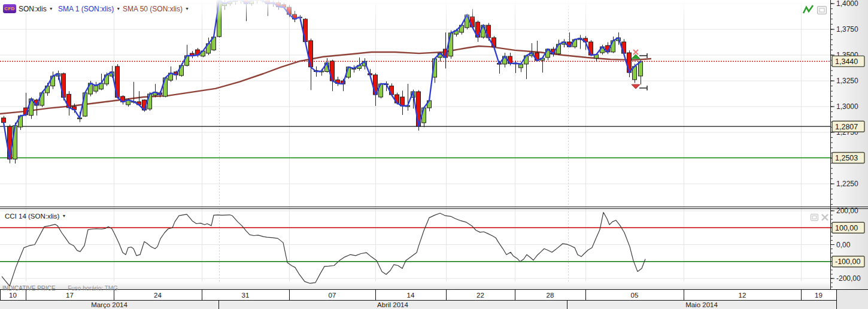  I want to click on sma1-legend: SMA 1 (SON:xlis)▼, so click(89, 9).